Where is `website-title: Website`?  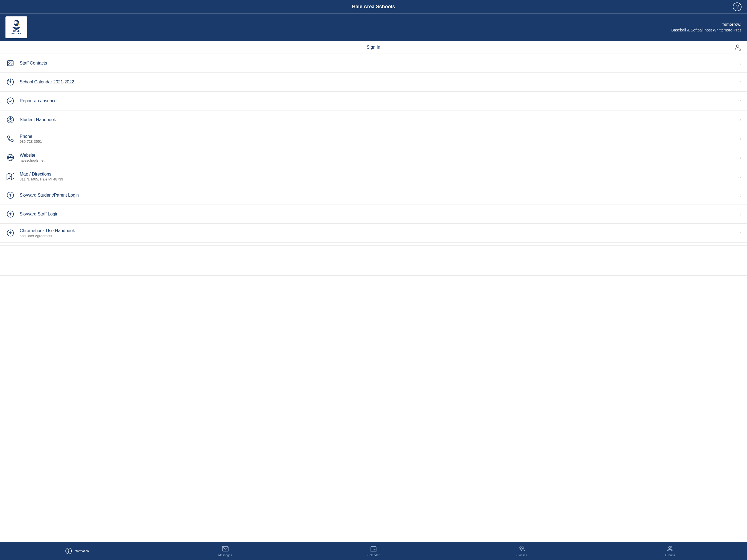 website-title: Website is located at coordinates (378, 155).